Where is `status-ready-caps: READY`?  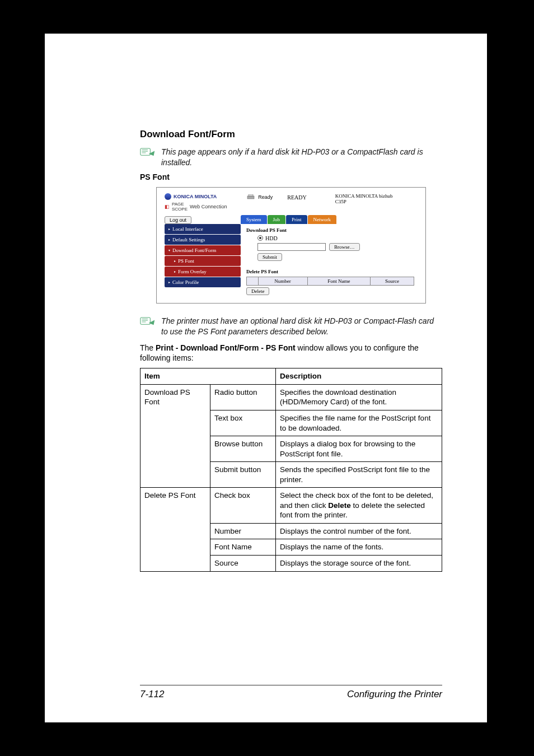
status-ready-caps: READY is located at coordinates (297, 197).